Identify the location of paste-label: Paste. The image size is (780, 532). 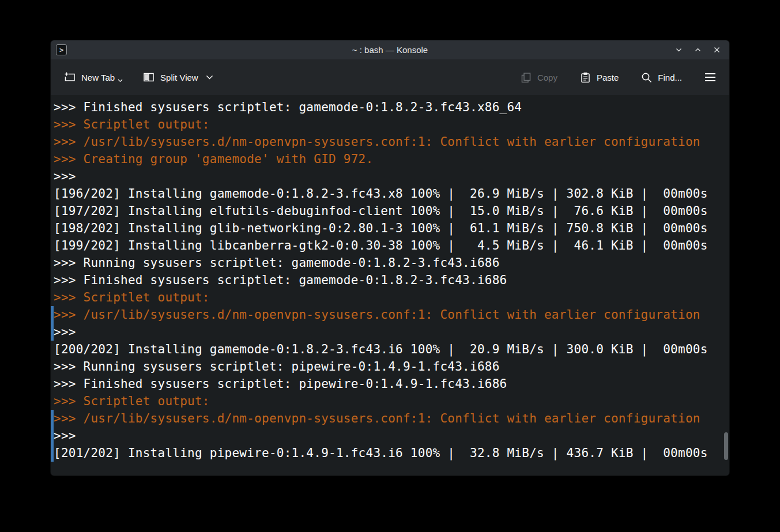
(608, 77).